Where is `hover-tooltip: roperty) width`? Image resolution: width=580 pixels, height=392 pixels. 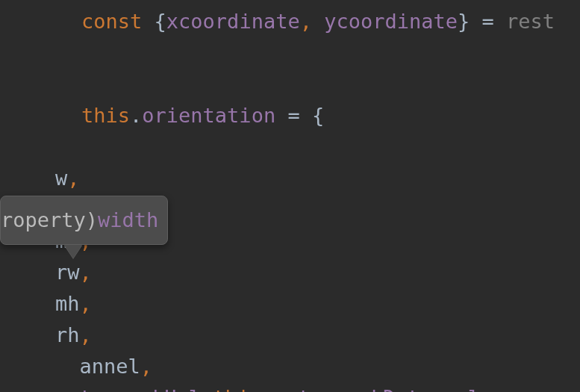
hover-tooltip: roperty) width is located at coordinates (84, 220).